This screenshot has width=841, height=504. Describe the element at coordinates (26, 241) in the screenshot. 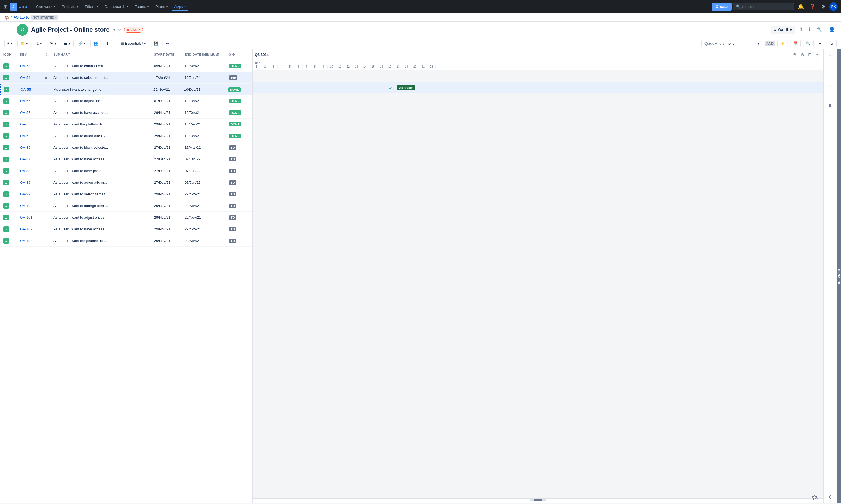

I see `issue-key-link: OA-103` at that location.